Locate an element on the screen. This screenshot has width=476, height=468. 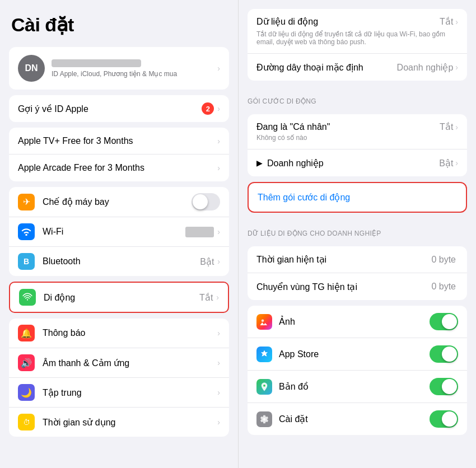
bluetooth-label: Bluetooth is located at coordinates (121, 261).